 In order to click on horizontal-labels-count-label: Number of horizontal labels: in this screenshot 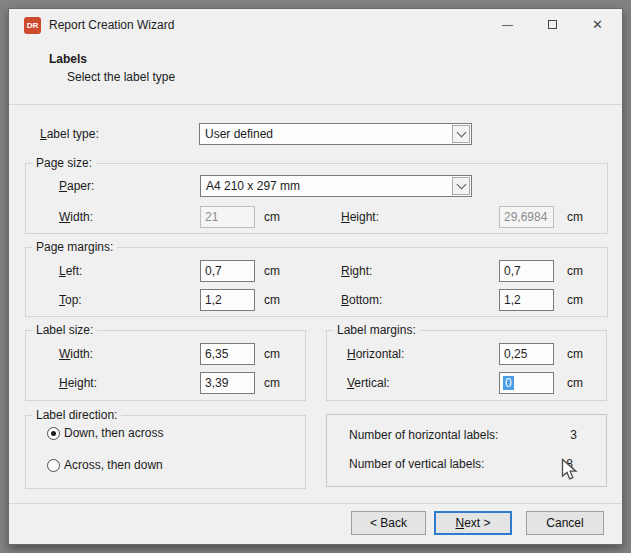, I will do `click(424, 435)`.